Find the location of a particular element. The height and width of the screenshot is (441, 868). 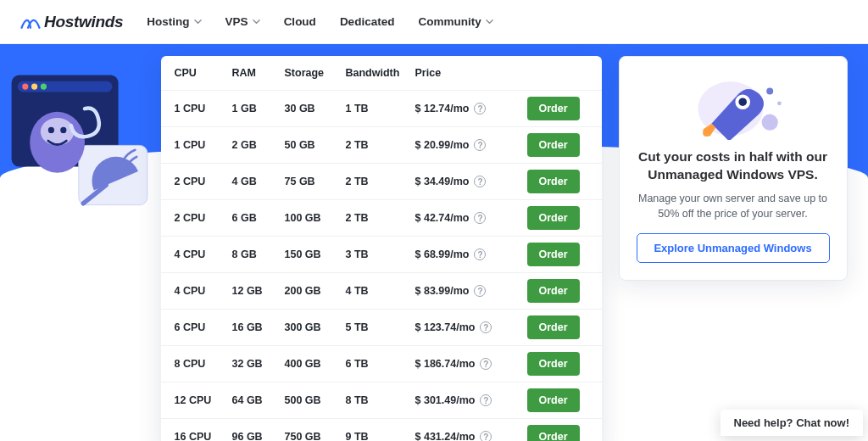

cell-price: $ 431.24/mo? is located at coordinates (471, 436).